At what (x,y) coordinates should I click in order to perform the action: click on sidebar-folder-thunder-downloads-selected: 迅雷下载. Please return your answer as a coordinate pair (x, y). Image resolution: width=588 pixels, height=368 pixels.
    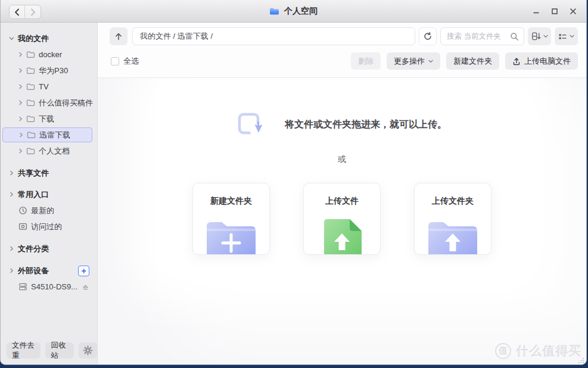
    Looking at the image, I should click on (48, 135).